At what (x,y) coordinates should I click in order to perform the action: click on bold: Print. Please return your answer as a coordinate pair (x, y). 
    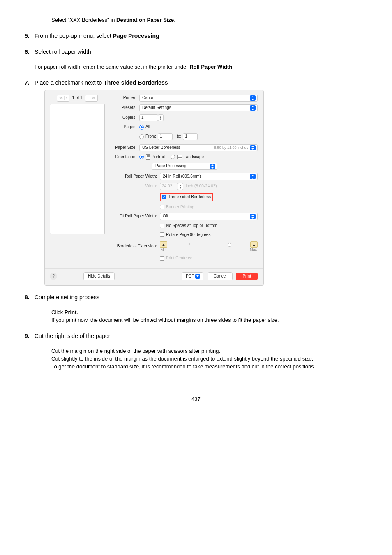
    Looking at the image, I should click on (71, 312).